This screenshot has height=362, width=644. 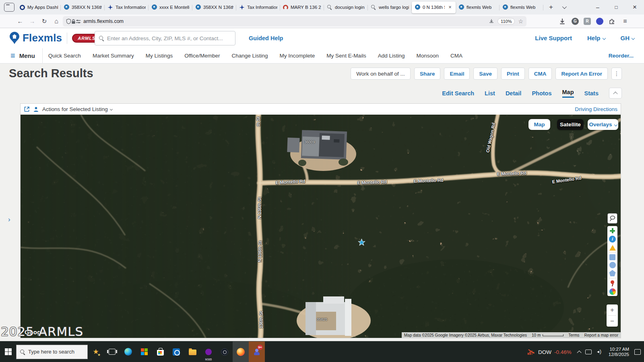 I want to click on rectangle-select-icon, so click(x=613, y=257).